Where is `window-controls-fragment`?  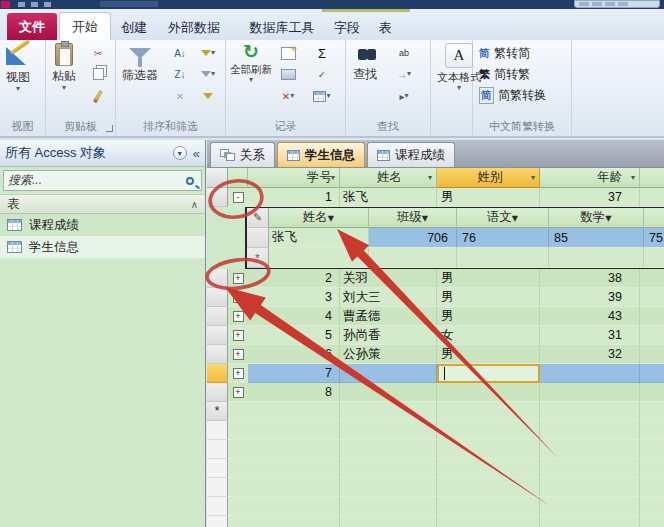
window-controls-fragment is located at coordinates (617, 4).